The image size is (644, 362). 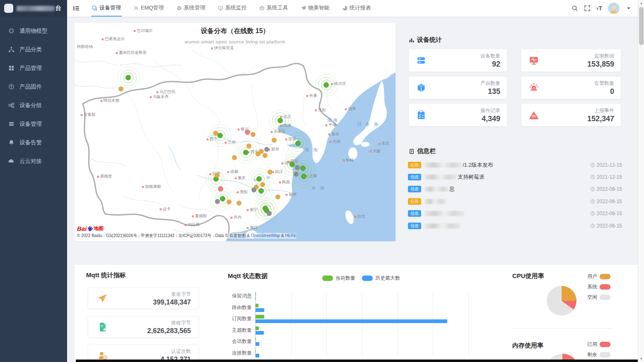 What do you see at coordinates (274, 8) in the screenshot?
I see `tab-5: 系统工具` at bounding box center [274, 8].